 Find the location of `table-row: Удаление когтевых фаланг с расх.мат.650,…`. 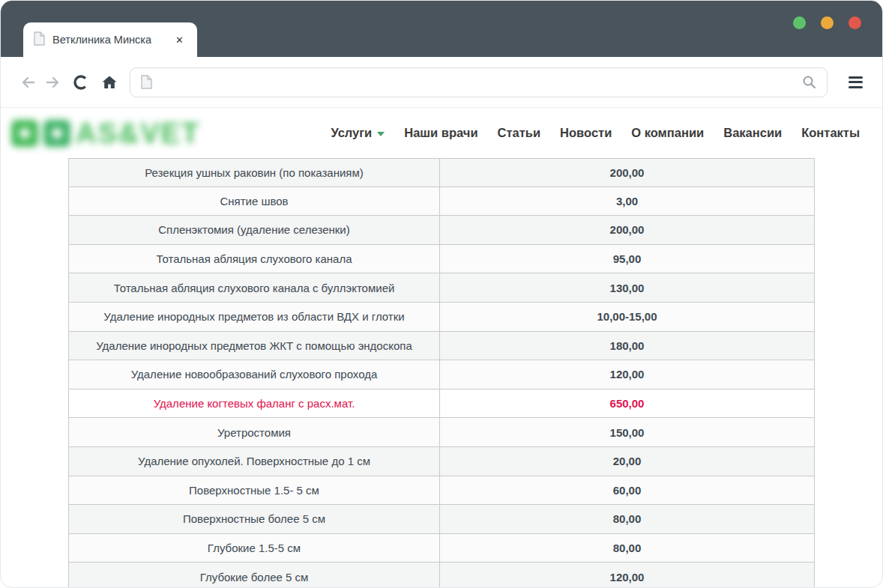

table-row: Удаление когтевых фаланг с расх.мат.650,… is located at coordinates (442, 404).